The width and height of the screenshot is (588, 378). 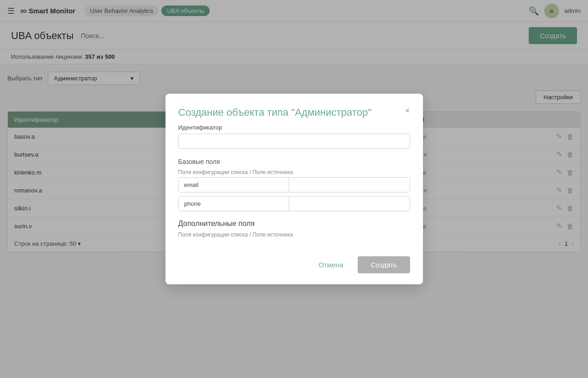 What do you see at coordinates (407, 111) in the screenshot?
I see `modal-close-button: ×` at bounding box center [407, 111].